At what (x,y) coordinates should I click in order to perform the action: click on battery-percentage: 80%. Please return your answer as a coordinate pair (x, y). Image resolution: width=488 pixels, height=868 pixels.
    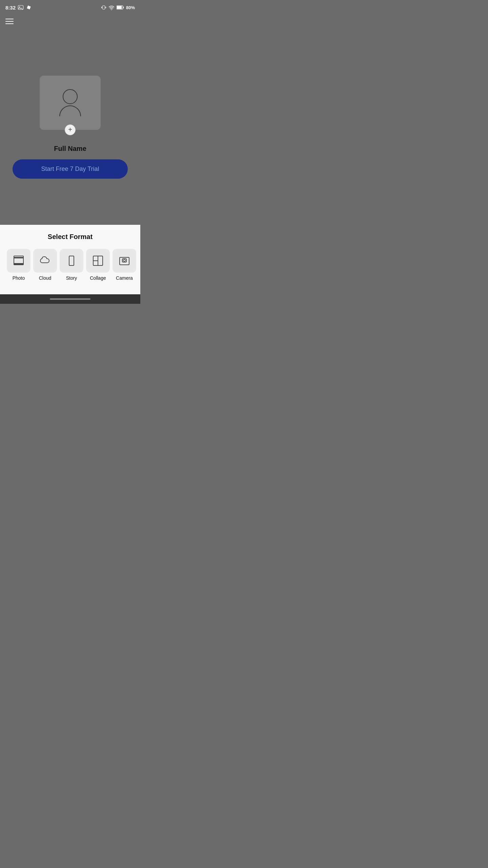
    Looking at the image, I should click on (130, 7).